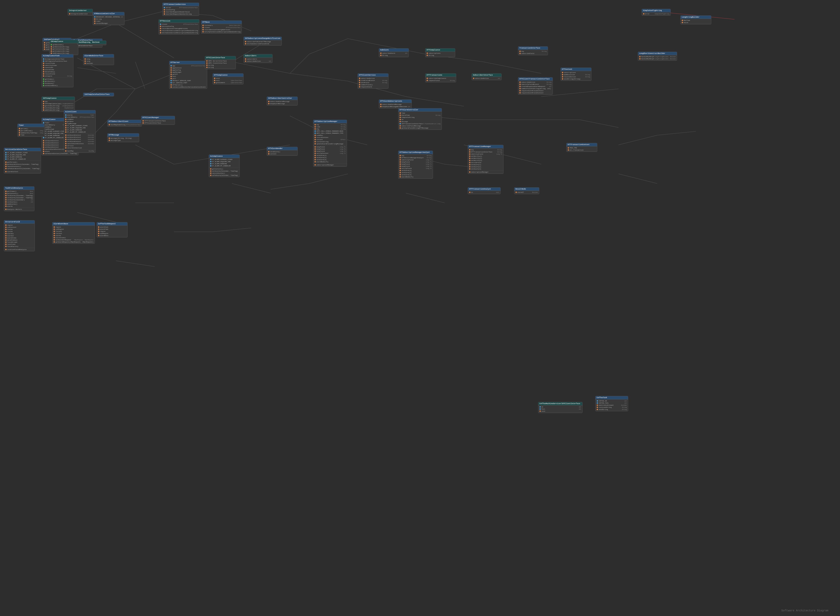 The image size is (840, 616). I want to click on node-iot-compliance: IOTCompliance ips IOTCompliance(ips)Long…, so click(58, 104).